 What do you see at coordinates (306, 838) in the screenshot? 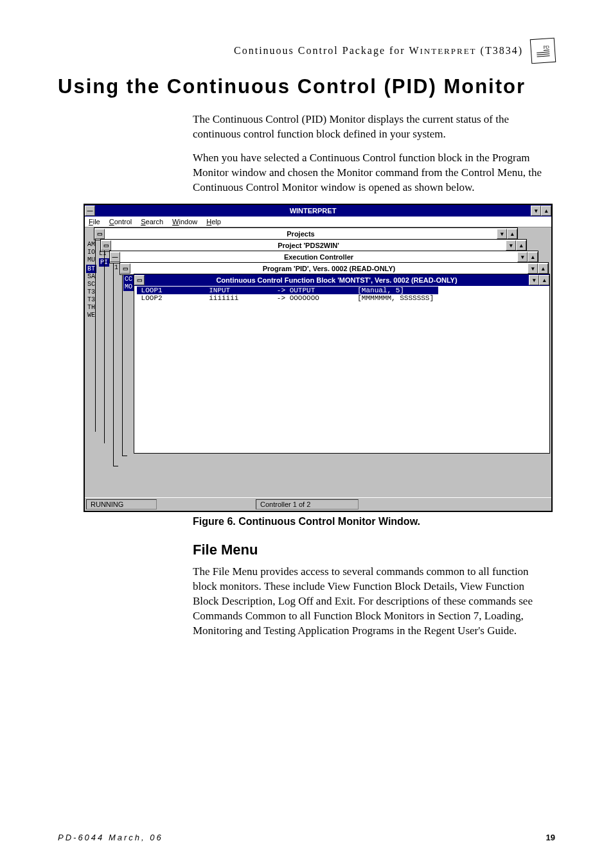
I see `page-footer: PD-6044 March, 06 19` at bounding box center [306, 838].